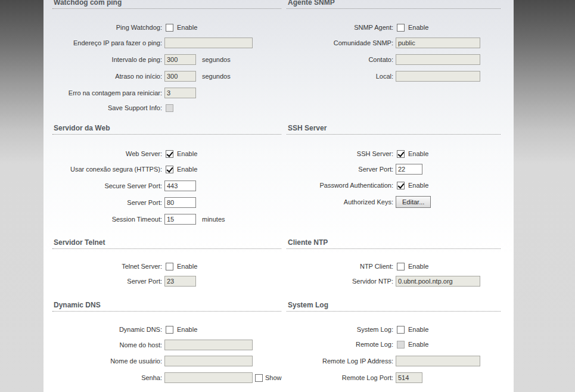  Describe the element at coordinates (393, 266) in the screenshot. I see `form-row-ntp-client: NTP Client:Enable` at that location.